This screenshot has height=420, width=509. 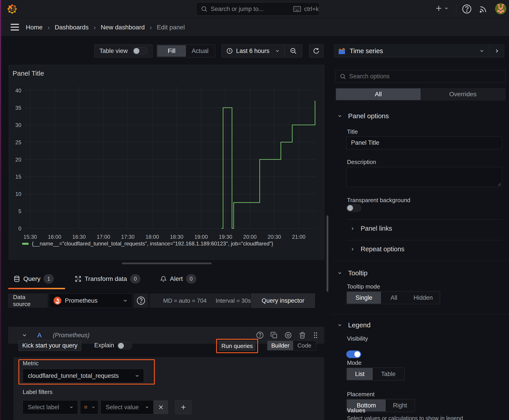 I want to click on tab-all: All, so click(x=378, y=94).